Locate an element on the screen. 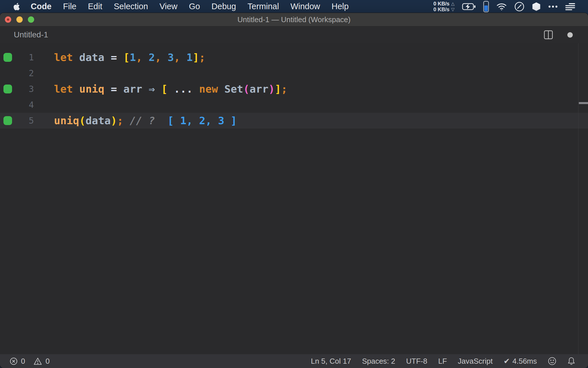 The width and height of the screenshot is (588, 368). window-titlebar: Untitled-1 — Untitled (Workspace) is located at coordinates (294, 20).